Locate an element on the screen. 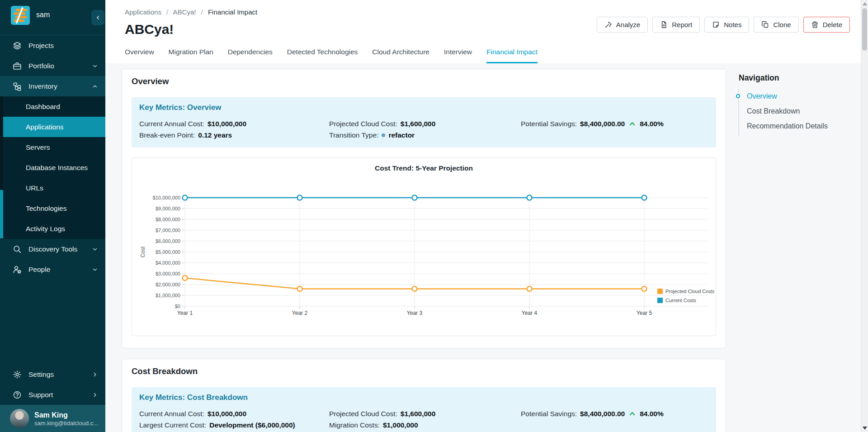 The image size is (868, 432). delete-button: Delete is located at coordinates (826, 24).